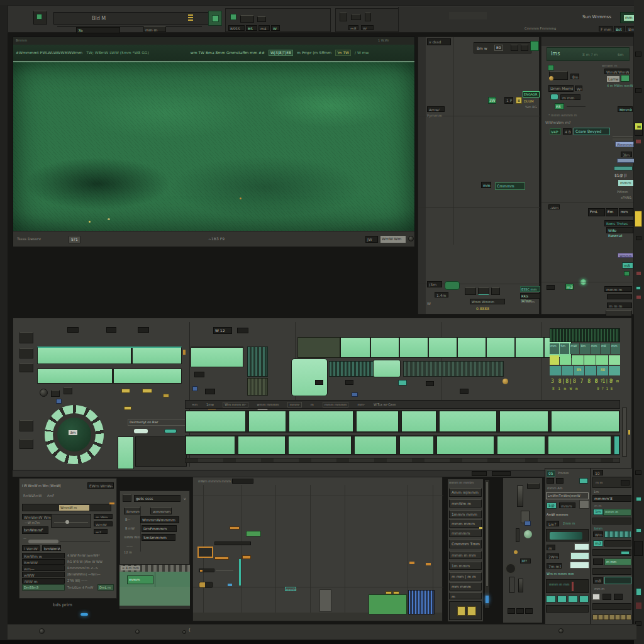 This screenshot has width=644, height=644. I want to click on props-rc-1: m Wm, so click(103, 516).